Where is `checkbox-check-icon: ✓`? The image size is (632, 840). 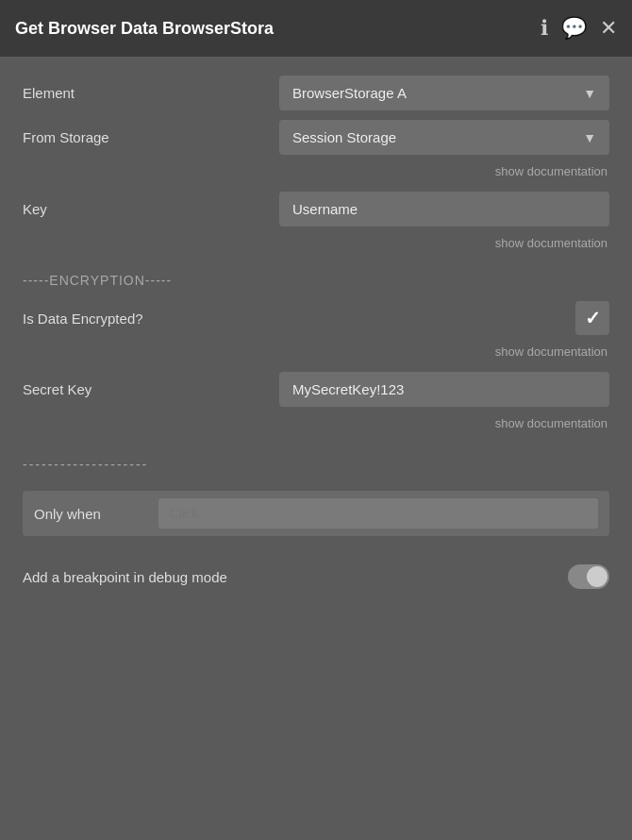 checkbox-check-icon: ✓ is located at coordinates (592, 318).